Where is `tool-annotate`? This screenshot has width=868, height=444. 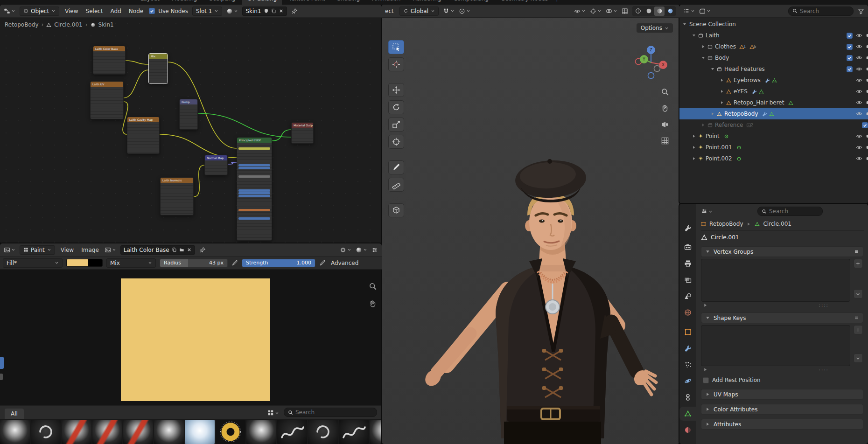 tool-annotate is located at coordinates (396, 167).